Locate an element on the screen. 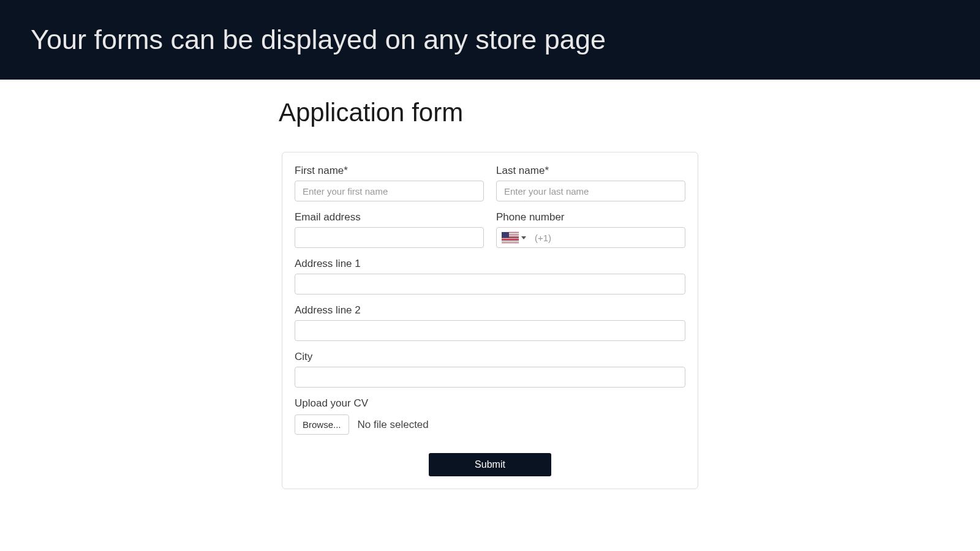 This screenshot has height=551, width=980. address2-label: Address line 2 is located at coordinates (490, 310).